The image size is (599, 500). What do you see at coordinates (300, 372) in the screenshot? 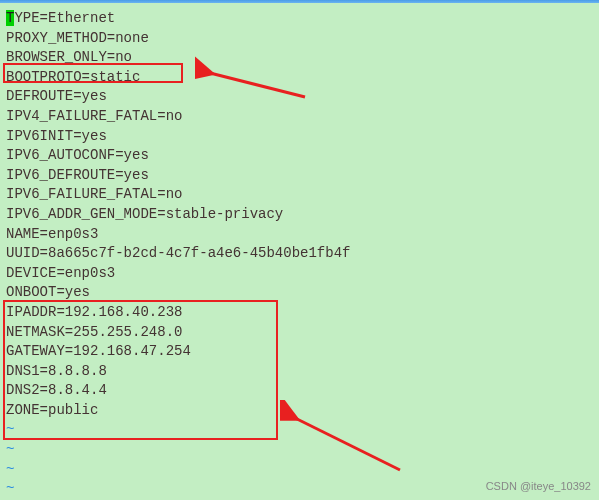
I see `config-line: DNS1=8.8.8.8` at bounding box center [300, 372].